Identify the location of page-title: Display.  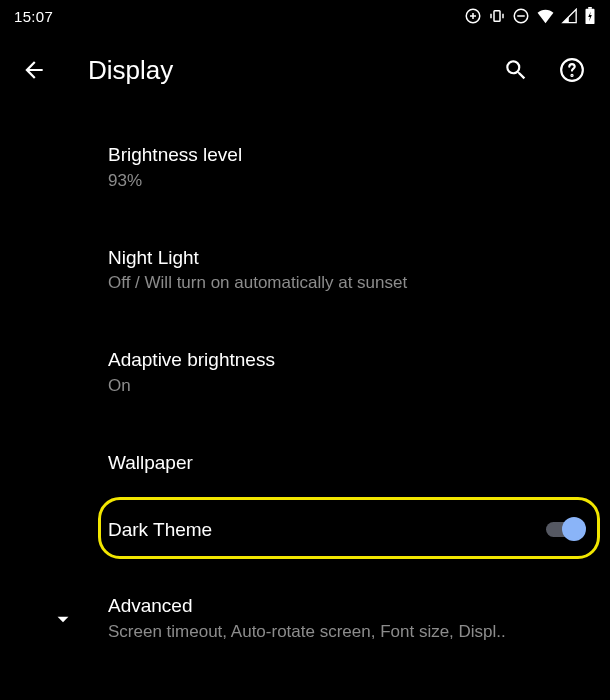
(288, 70).